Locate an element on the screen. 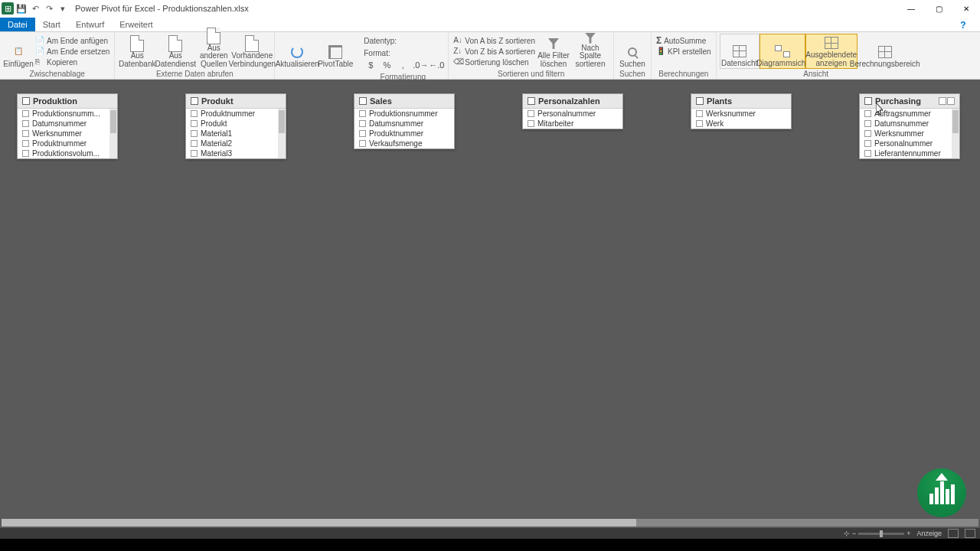 The image size is (980, 551). format-symbols: $ % , .0→ ←.0 is located at coordinates (403, 65).